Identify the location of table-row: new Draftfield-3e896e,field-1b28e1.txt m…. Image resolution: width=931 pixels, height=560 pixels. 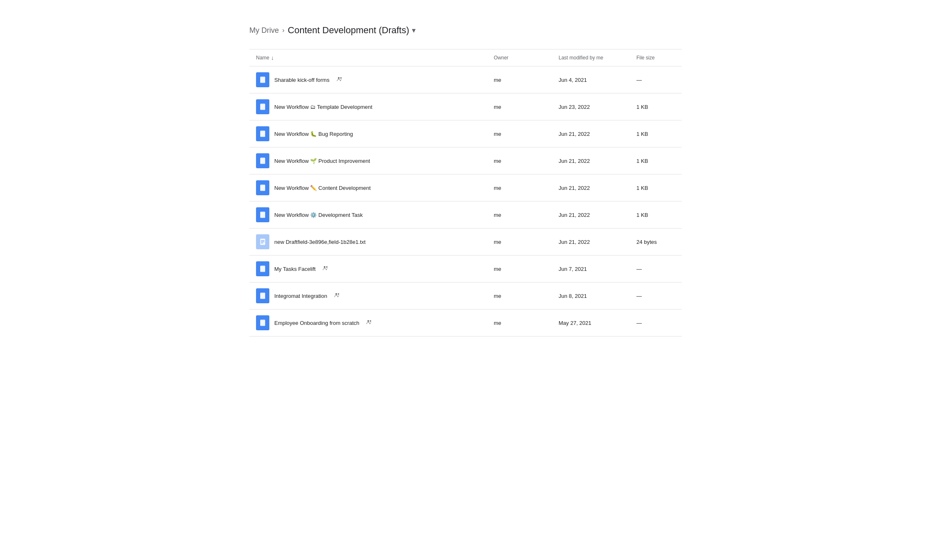
(466, 242).